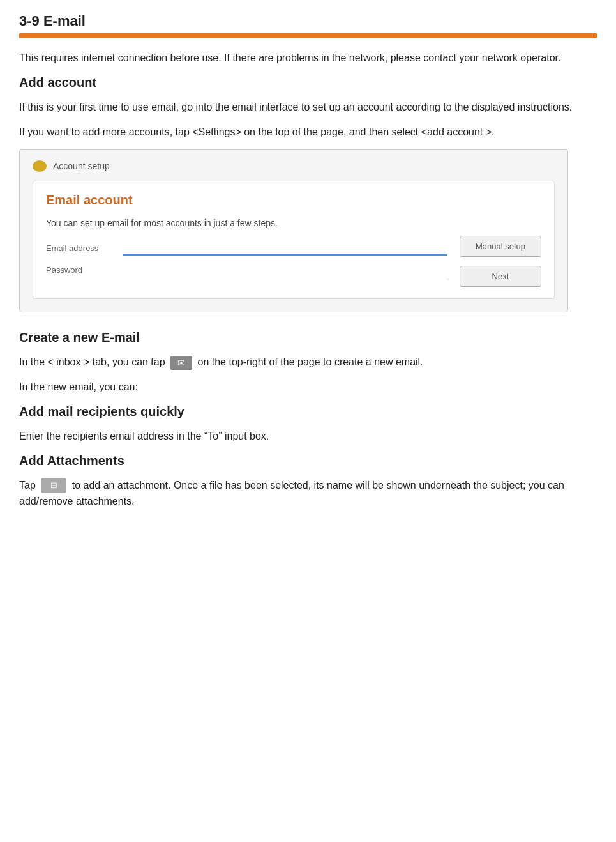 This screenshot has width=616, height=842. I want to click on section-divider, so click(308, 36).